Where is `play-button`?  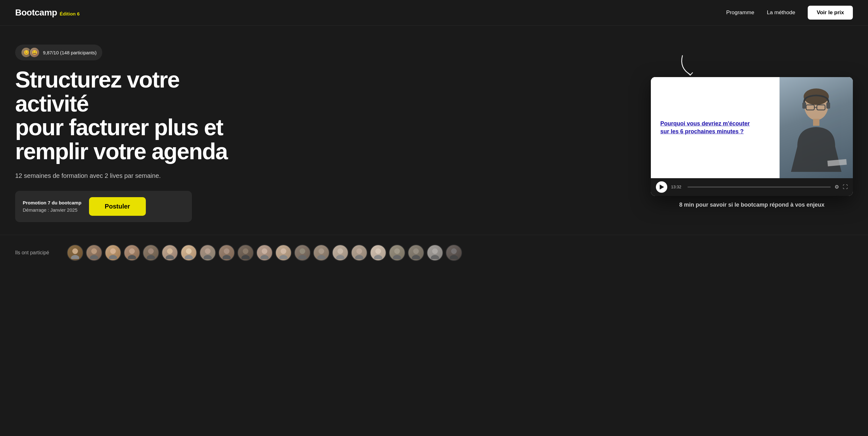 play-button is located at coordinates (662, 187).